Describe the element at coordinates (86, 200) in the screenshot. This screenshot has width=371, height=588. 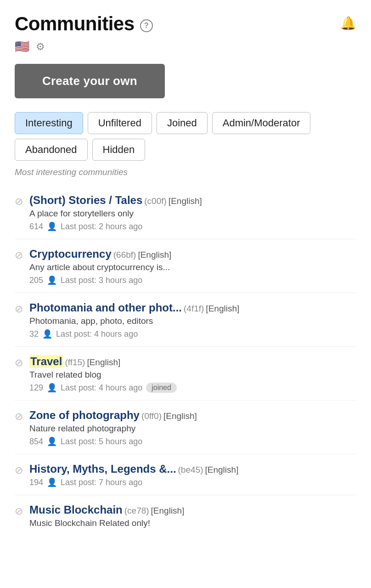
I see `community-name: (Short) Stories / Tales` at that location.